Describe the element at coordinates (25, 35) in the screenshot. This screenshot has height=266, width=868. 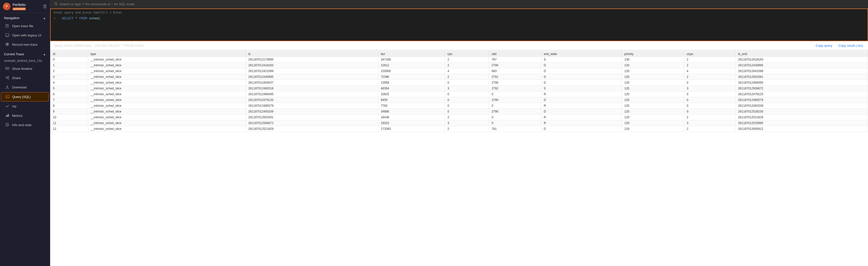
I see `sidebar-item-open-legacy-ui: Open with legacy UI` at that location.